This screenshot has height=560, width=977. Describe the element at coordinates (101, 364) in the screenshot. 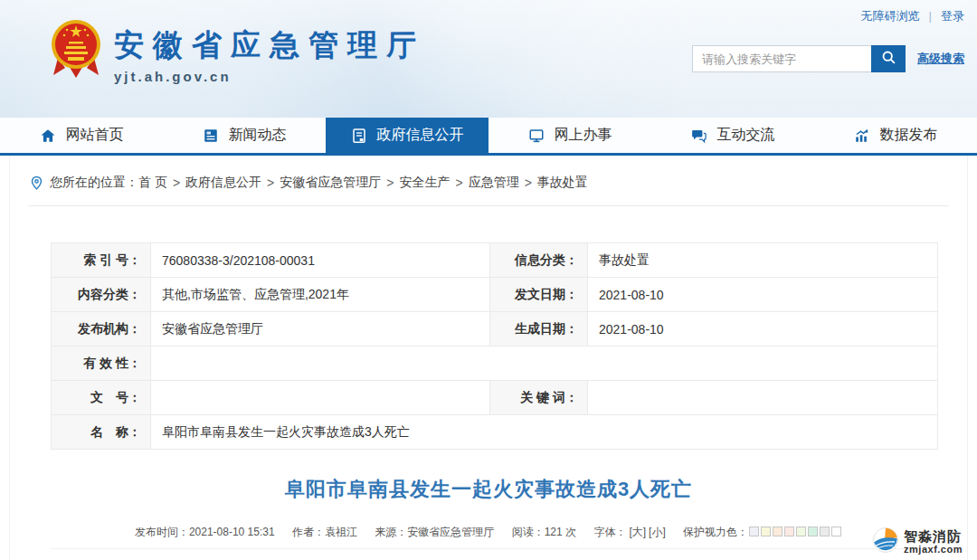

I see `validity-label: 有 效 性：` at that location.